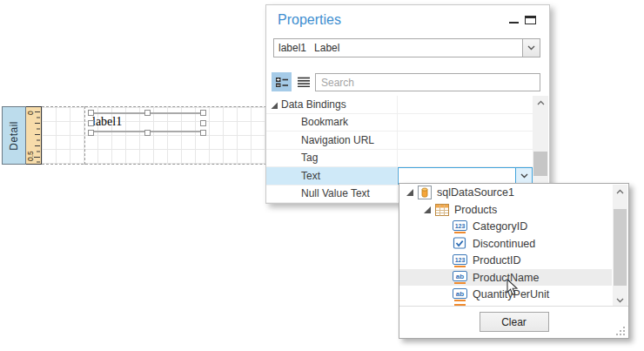 The image size is (644, 351). I want to click on detail-band-header: Detail, so click(14, 136).